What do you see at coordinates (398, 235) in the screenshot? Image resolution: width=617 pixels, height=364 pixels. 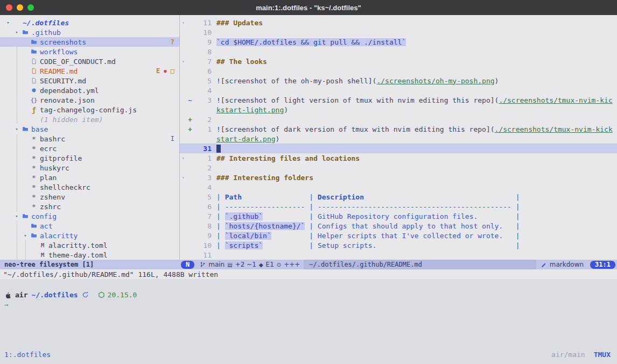 I see `editor-line: 9| `local/bin` | Helper scripts that I'v…` at bounding box center [398, 235].